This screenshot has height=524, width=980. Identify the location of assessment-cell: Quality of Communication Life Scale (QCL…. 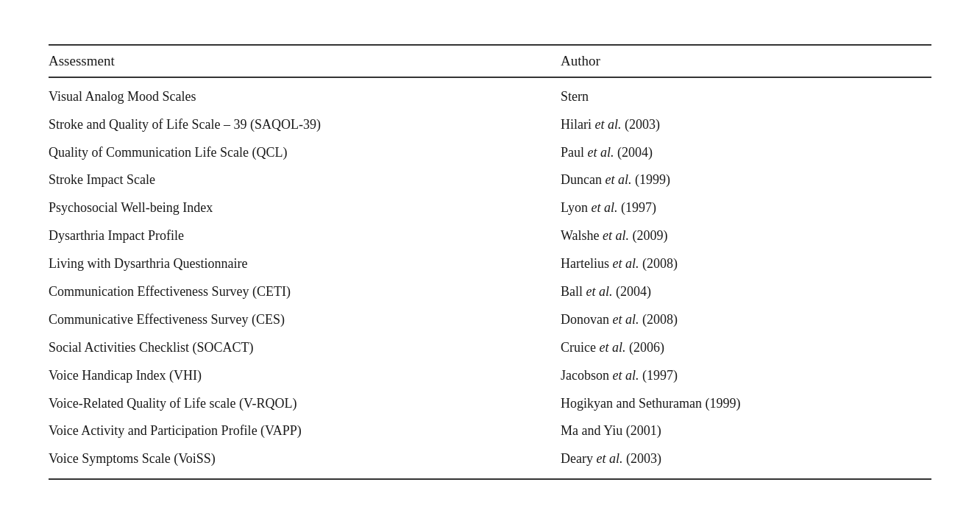
(305, 153).